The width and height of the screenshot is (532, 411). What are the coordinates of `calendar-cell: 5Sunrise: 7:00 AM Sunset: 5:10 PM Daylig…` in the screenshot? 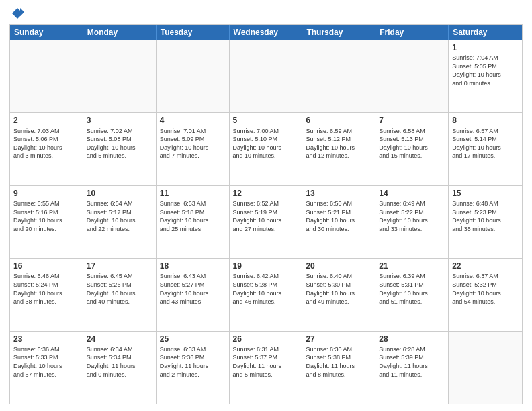 It's located at (266, 149).